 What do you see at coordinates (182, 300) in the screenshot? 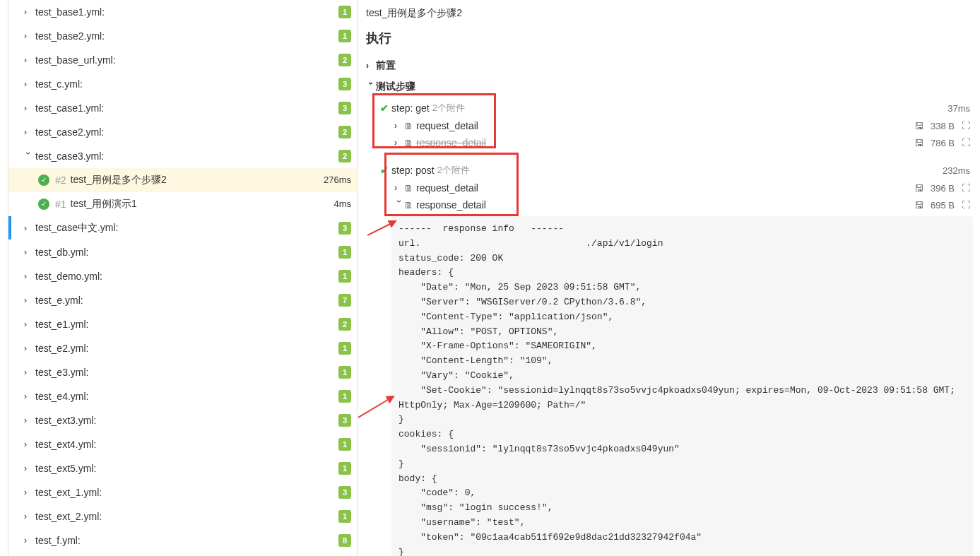
I see `tree-item: ›test_e.yml:7` at bounding box center [182, 300].